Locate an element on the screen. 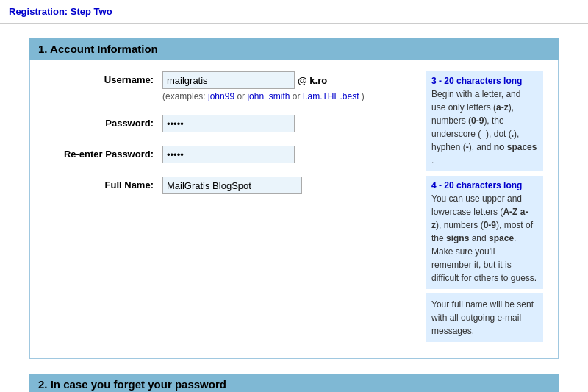 This screenshot has height=392, width=588. domain-label: @ k.ro is located at coordinates (312, 81).